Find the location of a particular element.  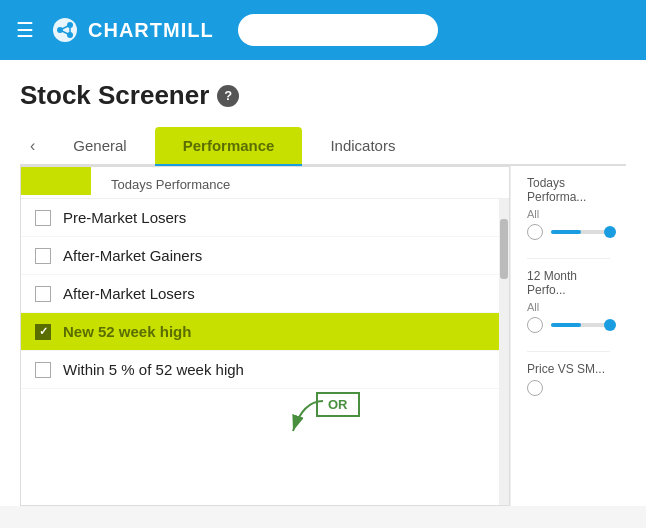

right-panel: Todays Performa... All 12 Month Perfo...… is located at coordinates (568, 336).